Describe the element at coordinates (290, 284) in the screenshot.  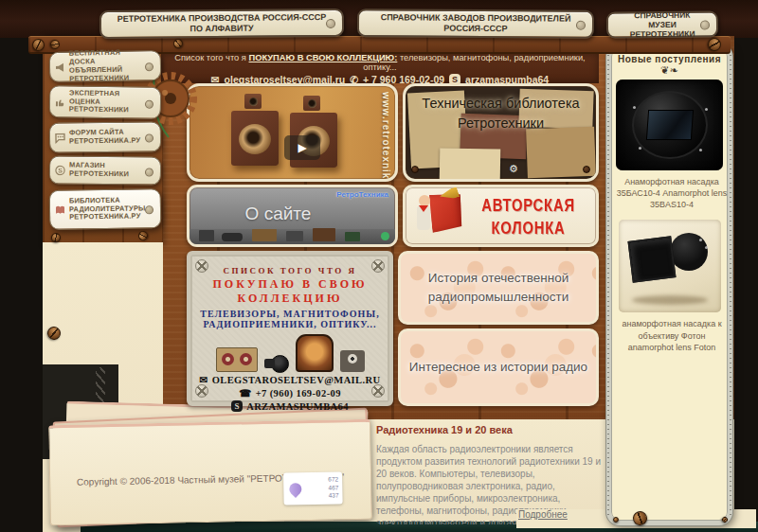
I see `advert-line: ПОКУПАЮ В СВОЮ` at that location.